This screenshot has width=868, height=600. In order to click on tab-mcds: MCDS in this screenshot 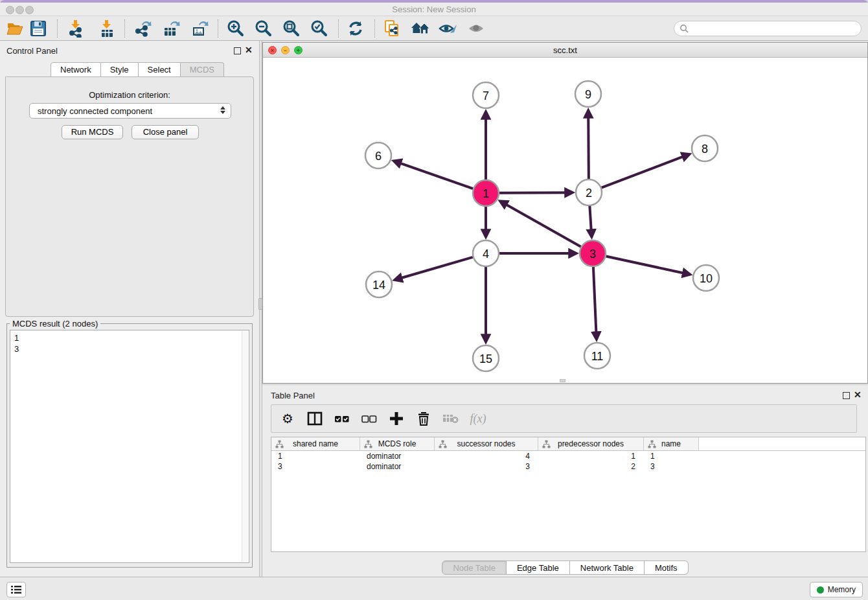, I will do `click(202, 70)`.